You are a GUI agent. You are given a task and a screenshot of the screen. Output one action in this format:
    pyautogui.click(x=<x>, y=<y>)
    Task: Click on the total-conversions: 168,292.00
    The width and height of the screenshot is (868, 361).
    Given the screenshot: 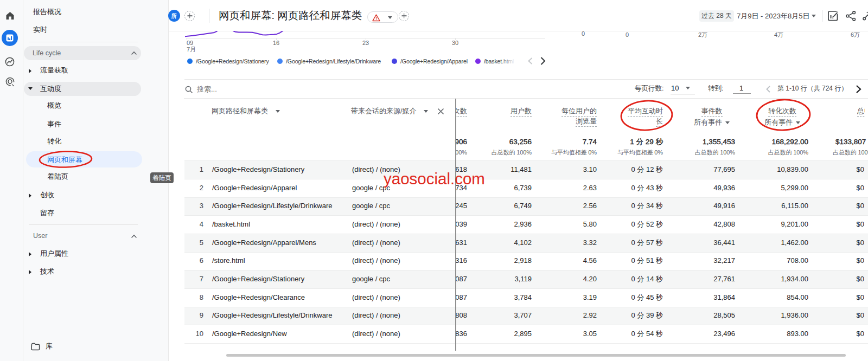 What is the action you would take?
    pyautogui.click(x=790, y=142)
    